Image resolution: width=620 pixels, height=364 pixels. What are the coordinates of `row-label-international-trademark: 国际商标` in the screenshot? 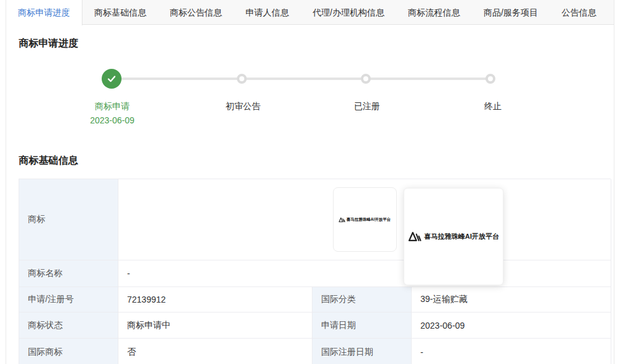 It's located at (69, 351).